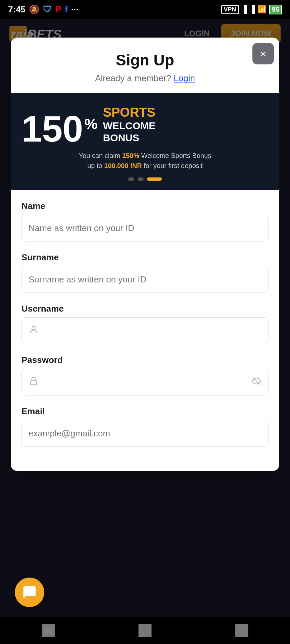 This screenshot has width=290, height=644. What do you see at coordinates (145, 258) in the screenshot?
I see `surname-label: Surname` at bounding box center [145, 258].